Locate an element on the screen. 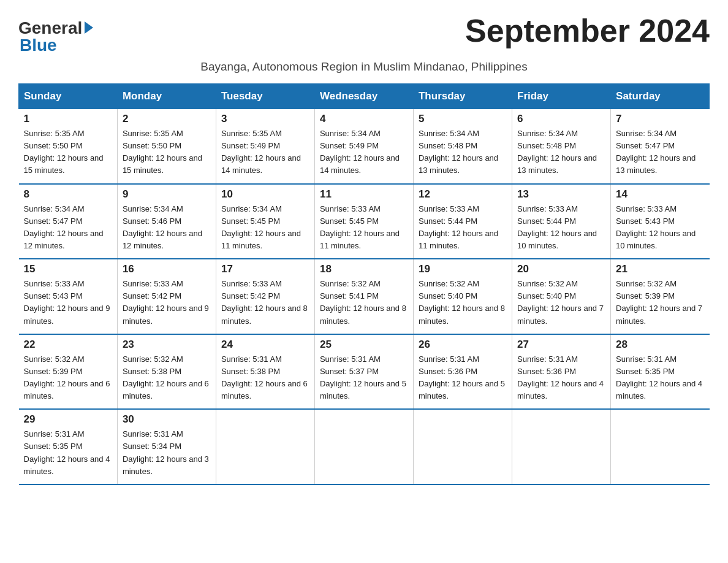 The height and width of the screenshot is (563, 728). day-number: 4 is located at coordinates (364, 119).